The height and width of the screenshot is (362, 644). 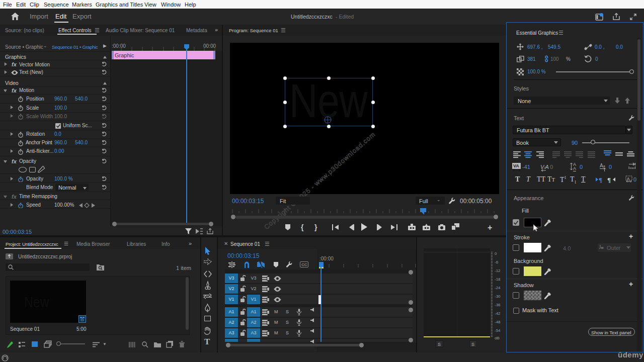 I want to click on svg-text: A, so click(x=628, y=179).